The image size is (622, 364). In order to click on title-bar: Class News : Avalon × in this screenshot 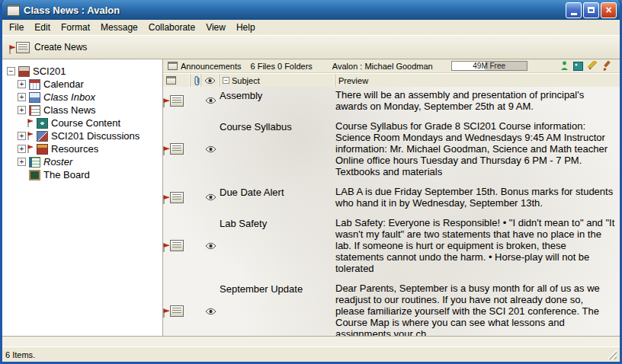, I will do `click(311, 10)`.